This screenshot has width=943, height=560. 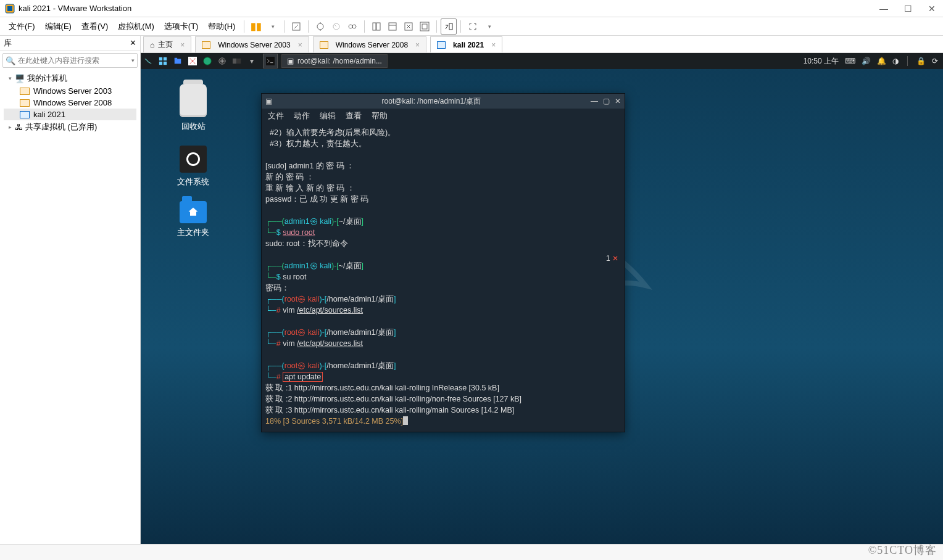 What do you see at coordinates (320, 27) in the screenshot?
I see `snapshot-take-button` at bounding box center [320, 27].